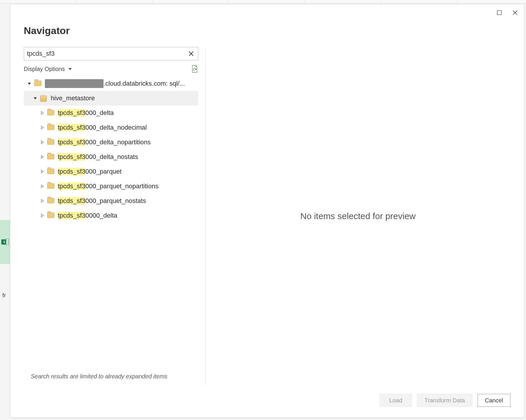 The image size is (526, 420). I want to click on close-window-button, so click(515, 13).